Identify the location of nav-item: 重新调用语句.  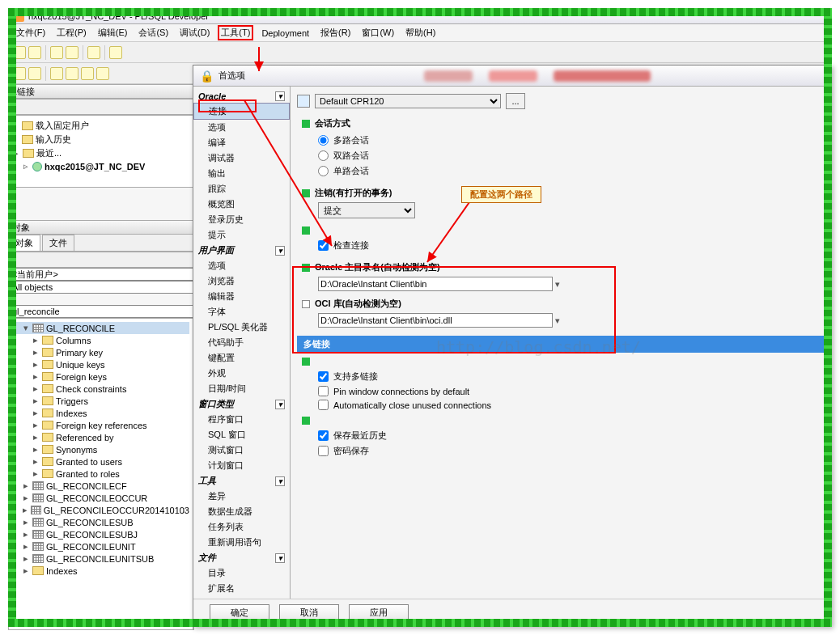
(241, 542).